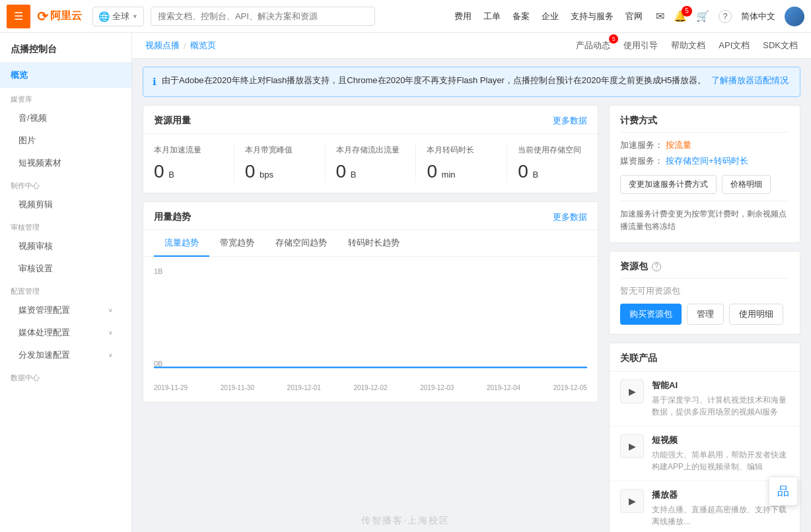 The image size is (811, 532). Describe the element at coordinates (374, 244) in the screenshot. I see `tab-transcode: 转码时长趋势` at that location.